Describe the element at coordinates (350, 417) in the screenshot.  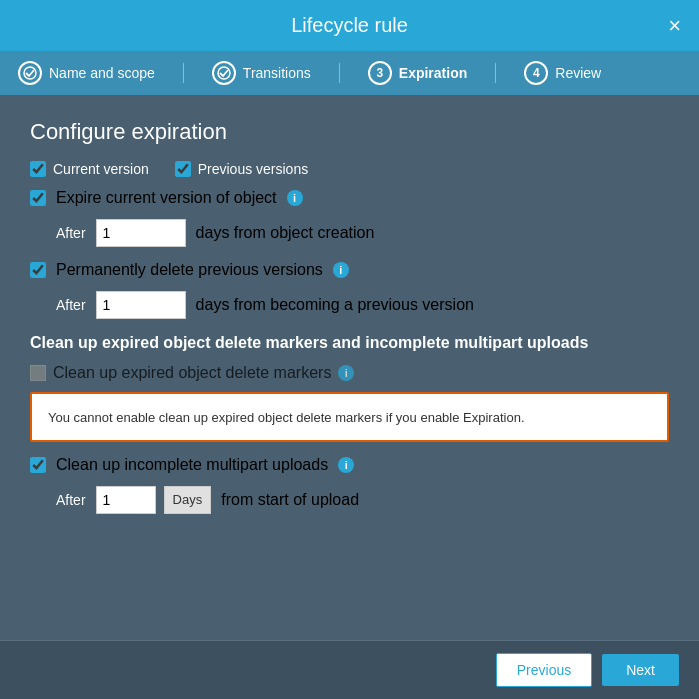
I see `warning-box: You cannot enable clean up expired objec…` at that location.